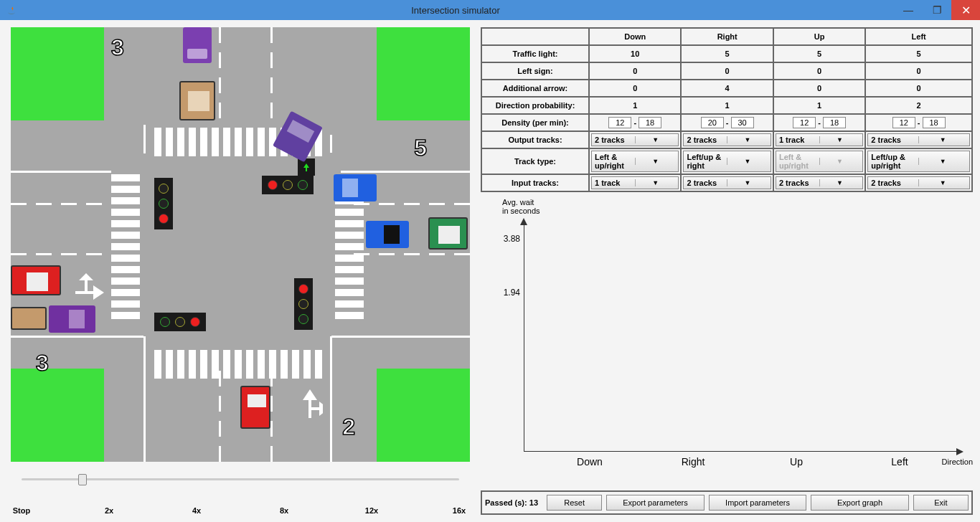 The width and height of the screenshot is (980, 522). I want to click on count-nw: 3, so click(118, 47).